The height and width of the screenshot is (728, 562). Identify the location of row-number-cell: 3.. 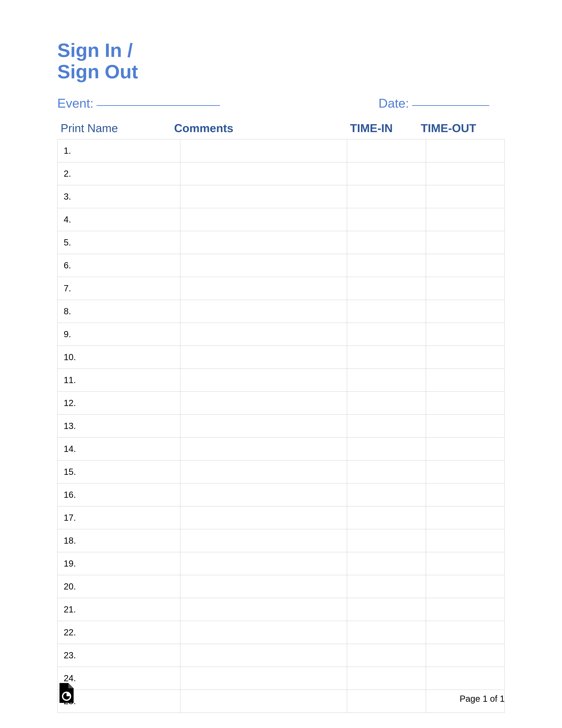
(119, 197).